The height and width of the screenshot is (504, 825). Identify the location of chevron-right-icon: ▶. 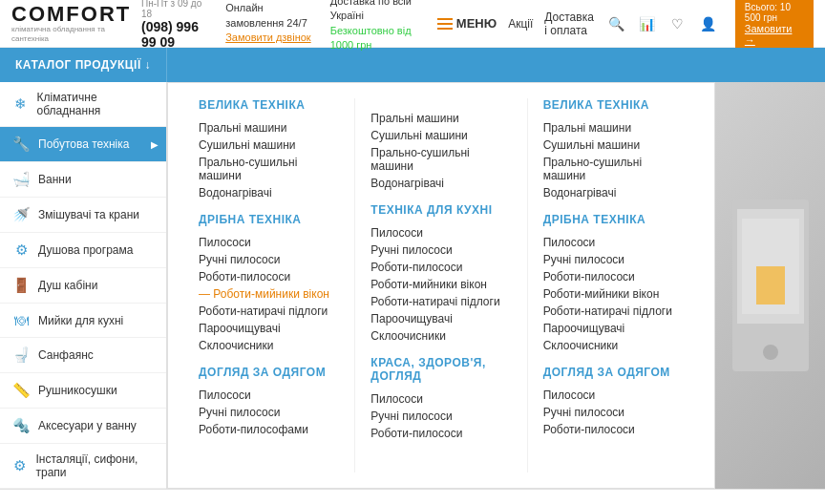
(155, 145).